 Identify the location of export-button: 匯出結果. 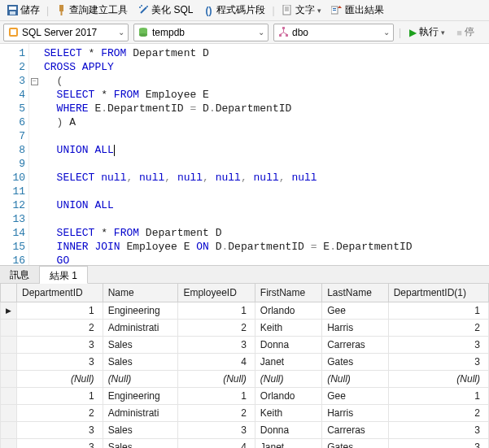
(358, 10).